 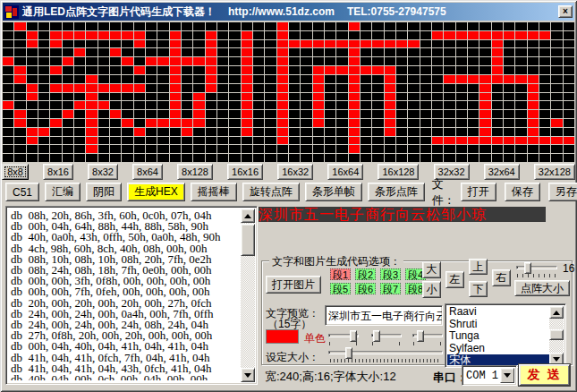 I want to click on scroll-up-button, so click(x=248, y=216).